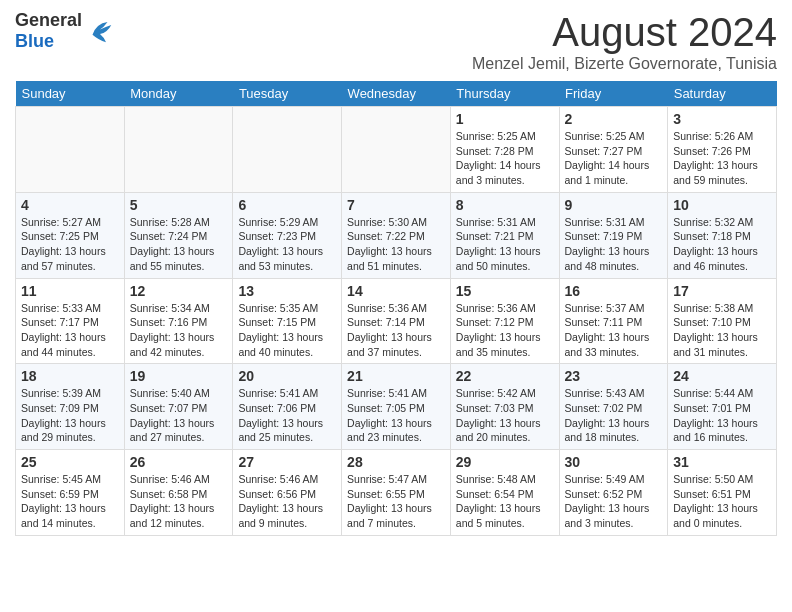 The width and height of the screenshot is (792, 612). What do you see at coordinates (396, 291) in the screenshot?
I see `day-number: 14` at bounding box center [396, 291].